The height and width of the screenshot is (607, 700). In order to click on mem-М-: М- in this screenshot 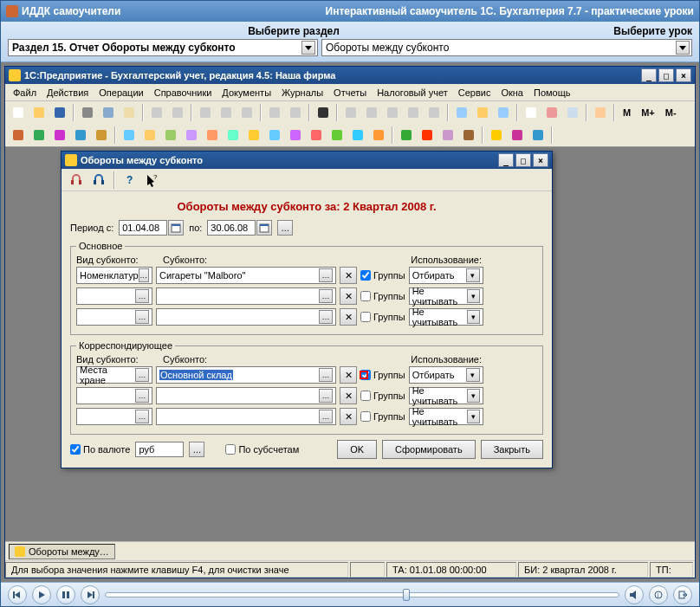, I will do `click(671, 113)`.